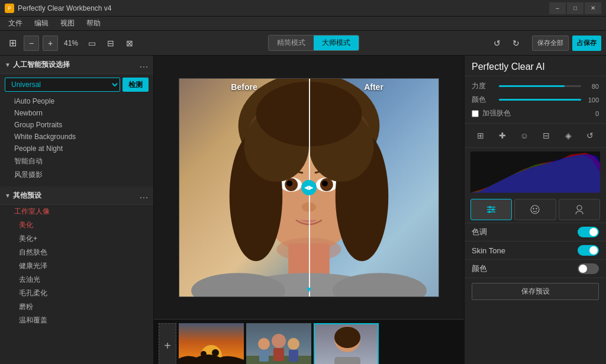  I want to click on skin-checkbox-row: 加强肤色 0, so click(535, 114).